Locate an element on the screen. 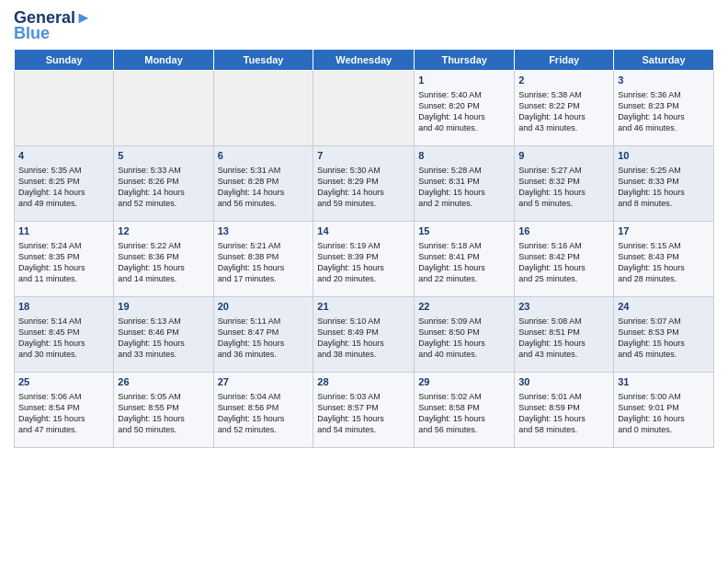 The height and width of the screenshot is (563, 728). cell-info: and 43 minutes. is located at coordinates (564, 354).